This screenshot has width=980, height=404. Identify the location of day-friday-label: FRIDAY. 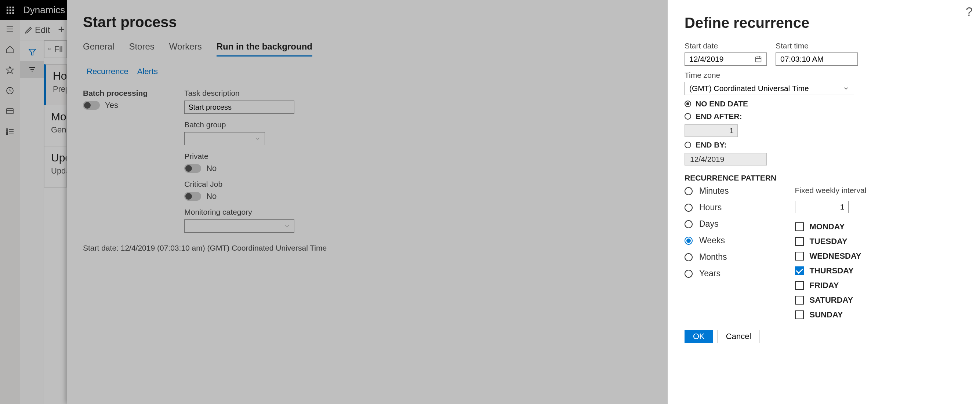
(824, 285).